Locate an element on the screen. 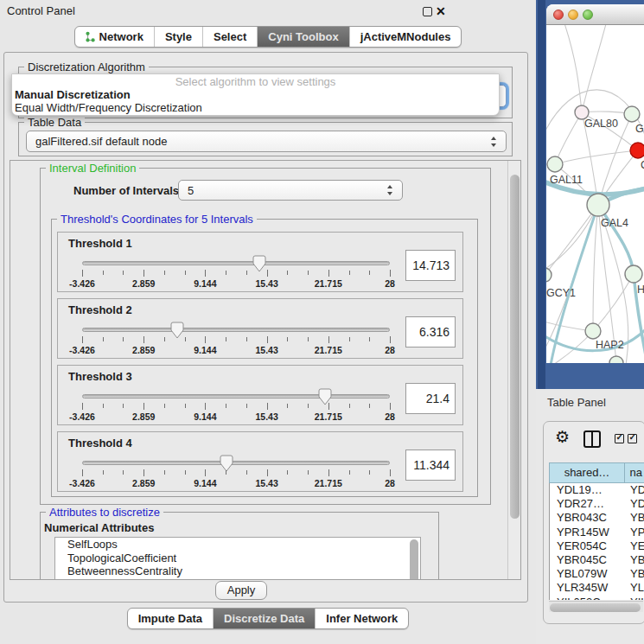 Image resolution: width=644 pixels, height=644 pixels. bottom-tab-infer-network: Infer Network is located at coordinates (361, 619).